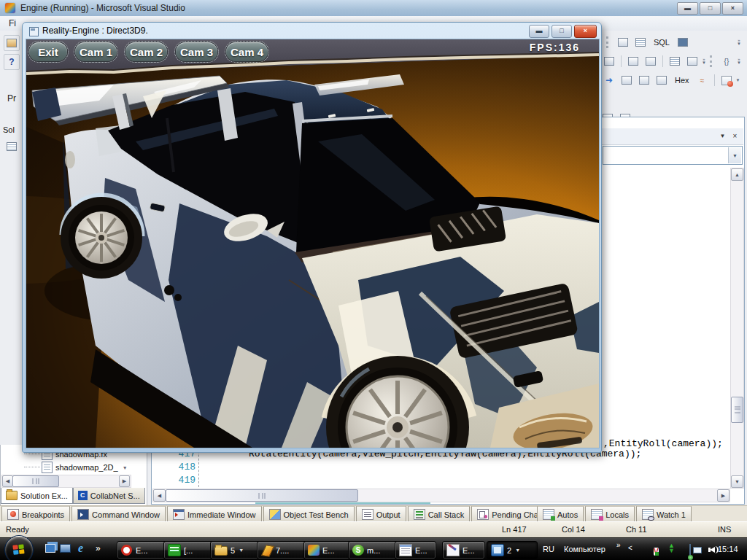 The image size is (747, 560). What do you see at coordinates (374, 550) in the screenshot?
I see `taskbar-button-green-s: S m...` at bounding box center [374, 550].